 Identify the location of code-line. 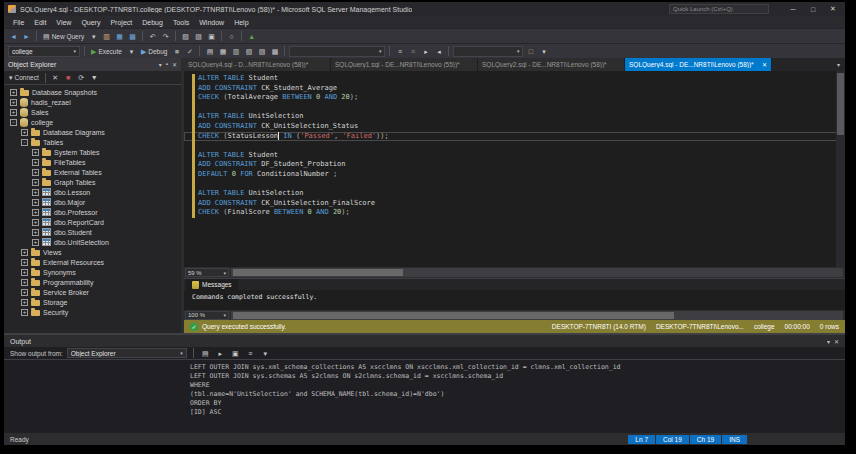
(514, 146).